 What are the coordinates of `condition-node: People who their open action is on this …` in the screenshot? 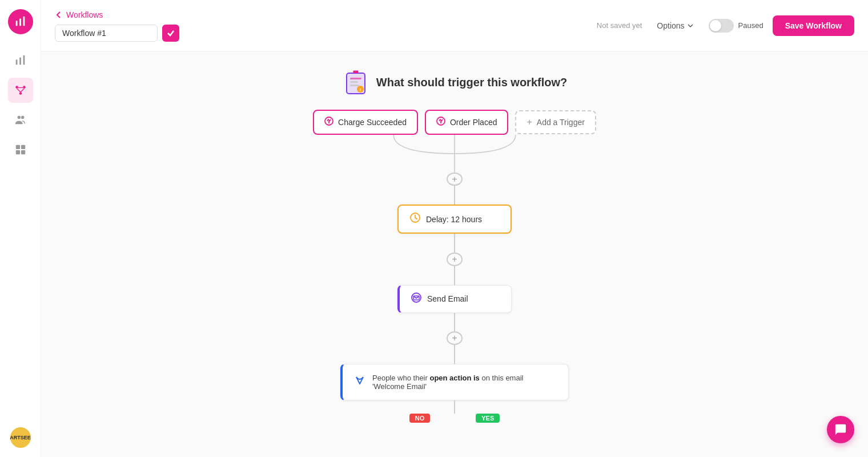 It's located at (455, 382).